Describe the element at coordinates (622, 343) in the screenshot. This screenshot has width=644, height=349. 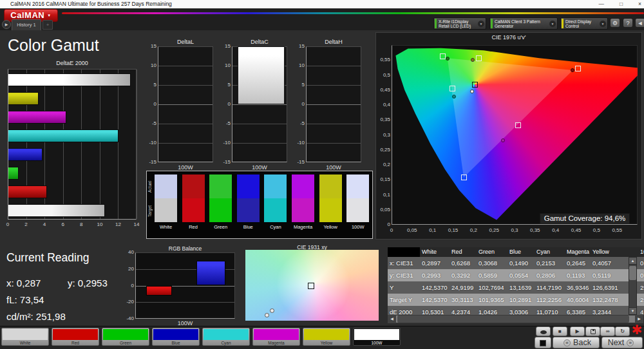
I see `next-button: Next»` at that location.